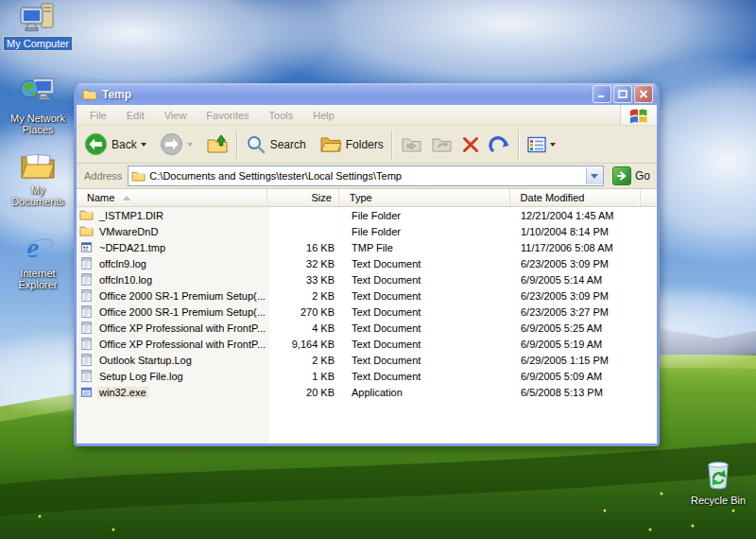  I want to click on sort-ascending-icon, so click(127, 199).